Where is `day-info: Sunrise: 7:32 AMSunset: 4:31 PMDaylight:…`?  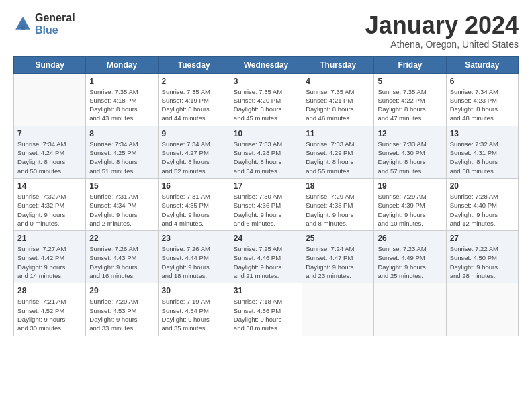
day-info: Sunrise: 7:32 AMSunset: 4:31 PMDaylight:… is located at coordinates (482, 157).